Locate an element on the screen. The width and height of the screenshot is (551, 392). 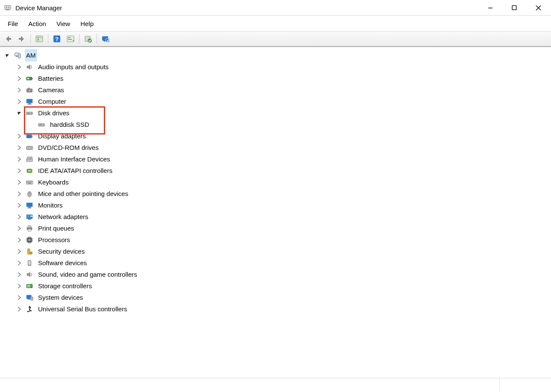
forward-arrow-icon is located at coordinates (22, 39).